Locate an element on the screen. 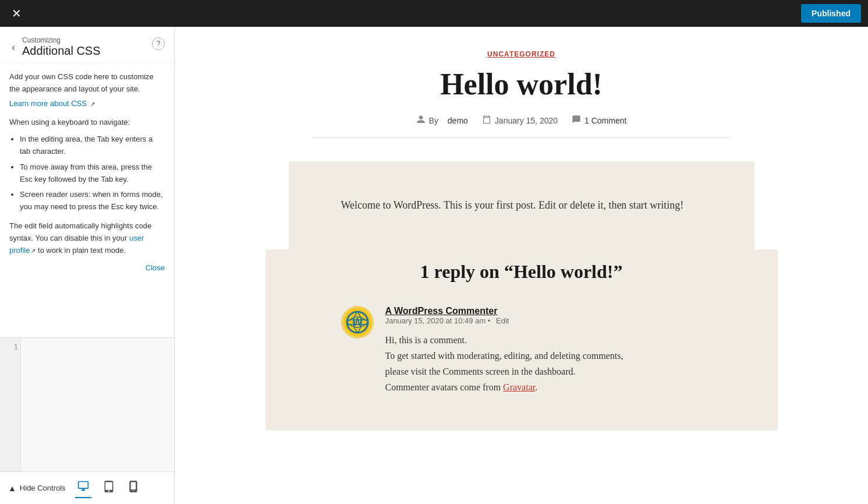  additional-css-title: Additional CSS is located at coordinates (62, 51).